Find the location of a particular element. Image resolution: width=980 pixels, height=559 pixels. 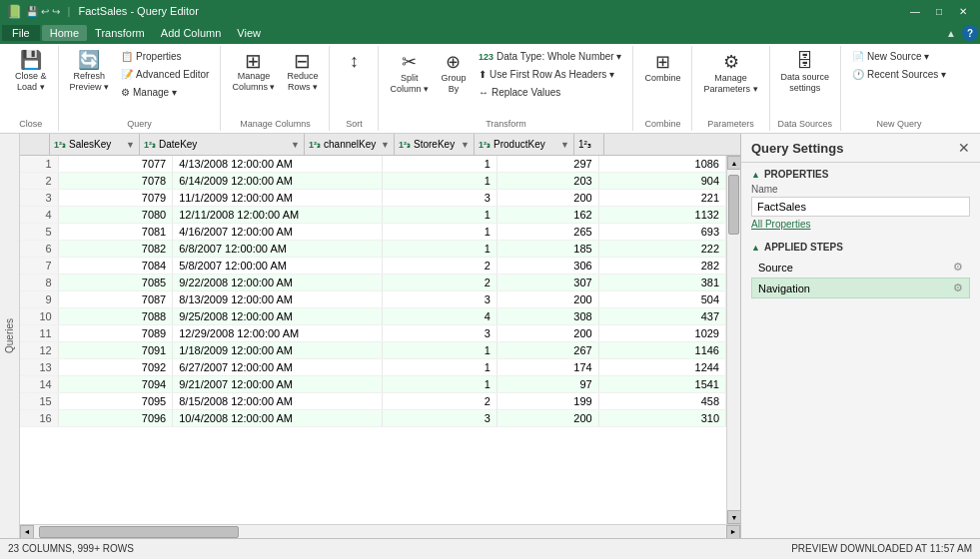

scroll-track-v is located at coordinates (733, 339).